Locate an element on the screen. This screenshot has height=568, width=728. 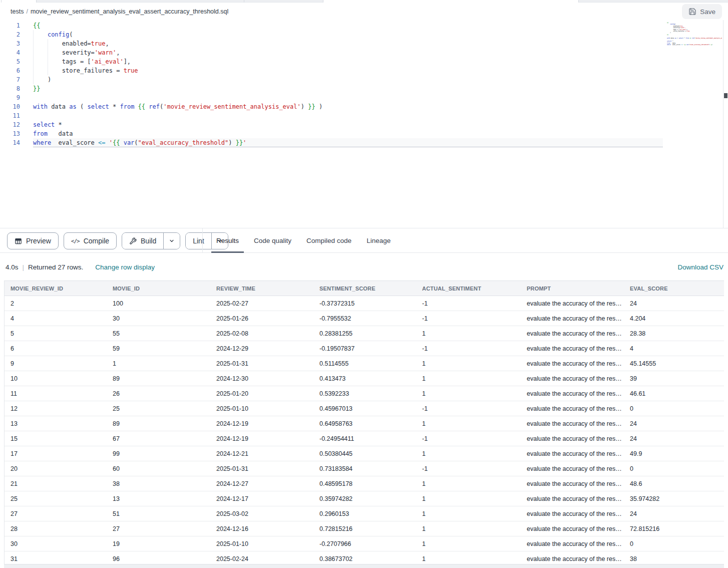
tab-code-quality: Code quality is located at coordinates (272, 240).